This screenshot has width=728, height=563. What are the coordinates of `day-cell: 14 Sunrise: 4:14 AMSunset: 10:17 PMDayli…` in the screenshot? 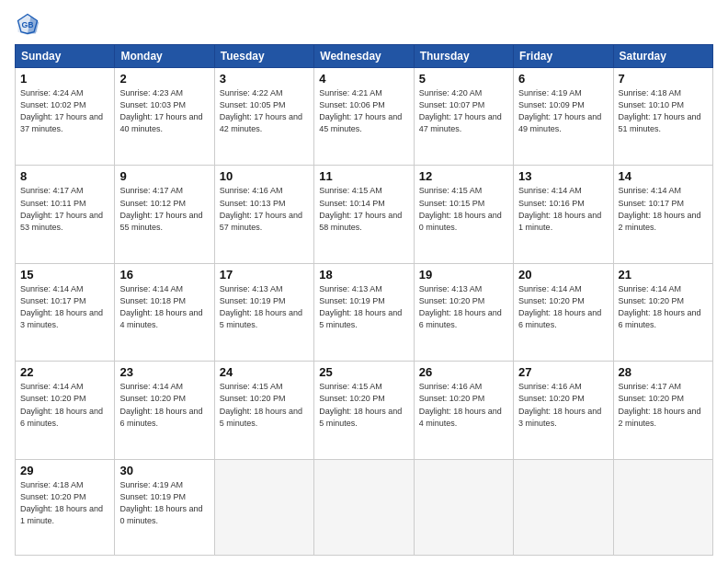 It's located at (663, 214).